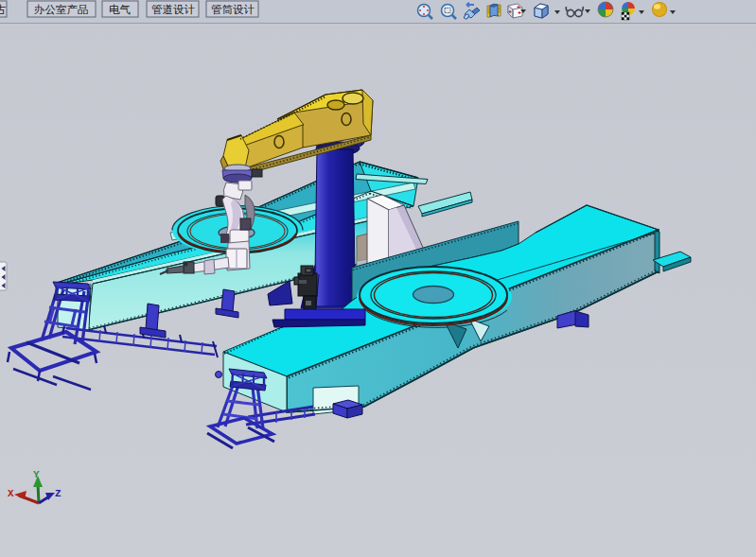  I want to click on svg-text: 古, so click(4, 9).